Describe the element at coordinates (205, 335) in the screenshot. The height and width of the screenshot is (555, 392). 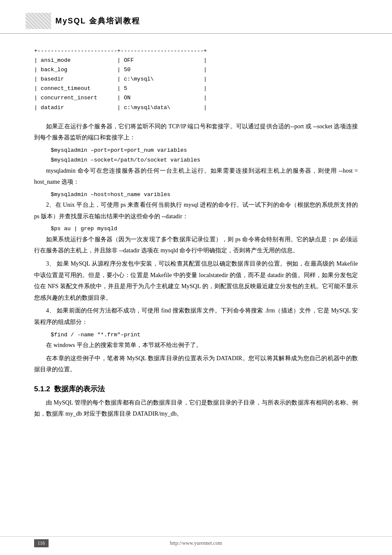
I see `code-line-5: $find / -name "*.frm"–print` at that location.